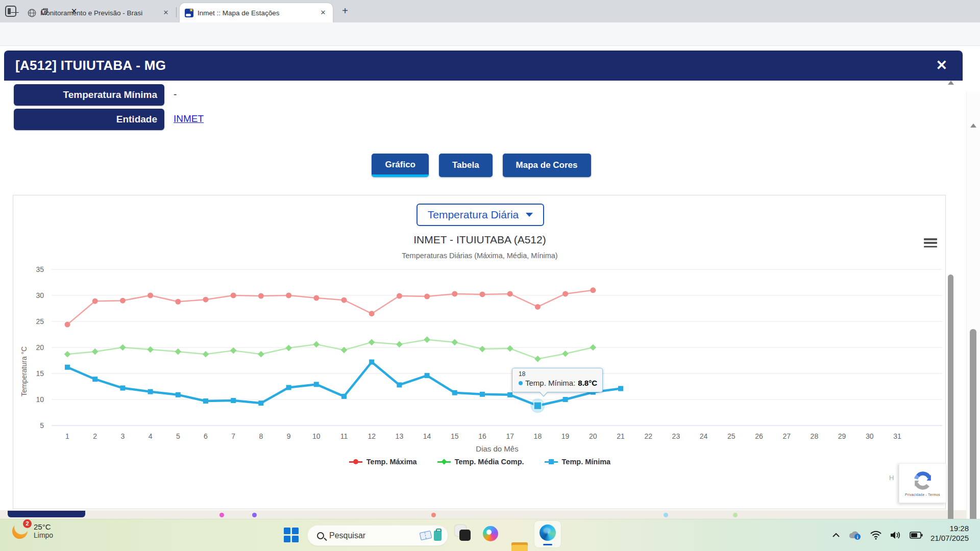 The image size is (980, 551). I want to click on tab-inmet-active: ★ Inmet :: Mapa de Estações ✕, so click(256, 13).